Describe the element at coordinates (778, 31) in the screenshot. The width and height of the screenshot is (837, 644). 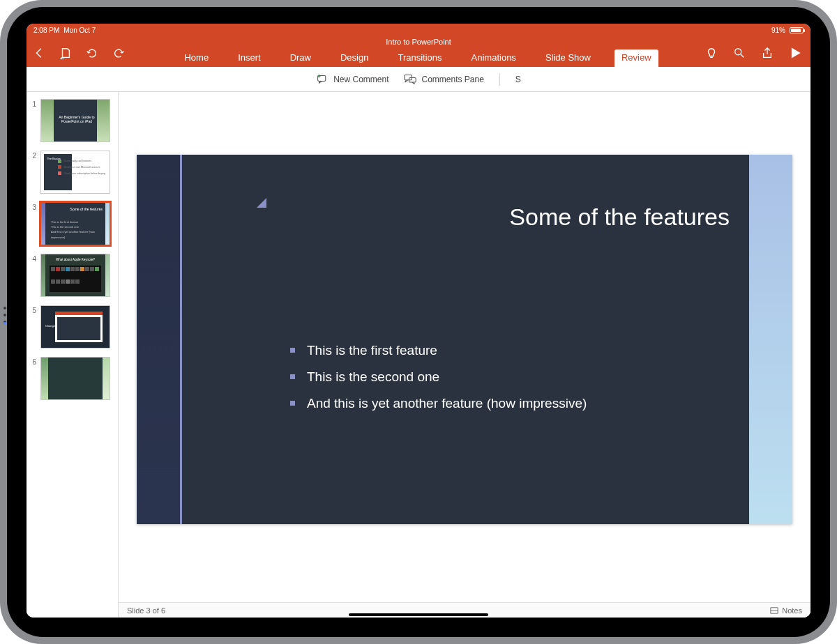
I see `battery-percent: 91%` at that location.